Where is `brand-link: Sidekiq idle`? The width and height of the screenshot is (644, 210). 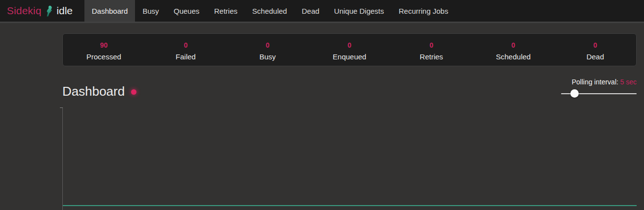
brand-link: Sidekiq idle is located at coordinates (39, 11).